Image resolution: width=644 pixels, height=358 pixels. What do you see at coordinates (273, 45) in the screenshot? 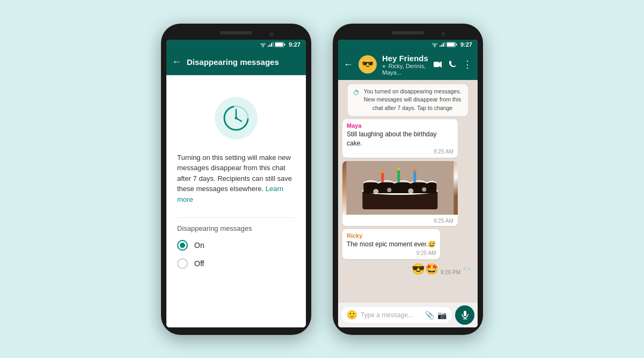
I see `signal-icons` at bounding box center [273, 45].